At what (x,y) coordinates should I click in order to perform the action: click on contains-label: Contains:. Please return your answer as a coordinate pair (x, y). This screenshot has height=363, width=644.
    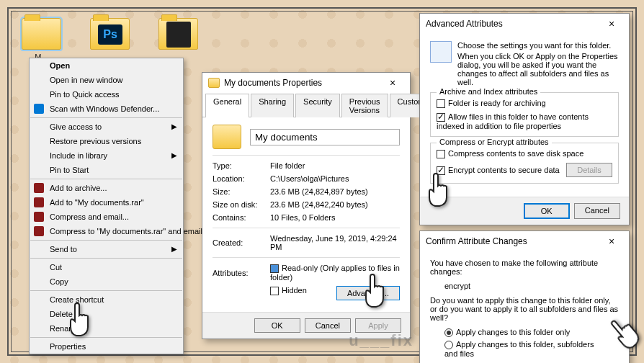
    Looking at the image, I should click on (241, 218).